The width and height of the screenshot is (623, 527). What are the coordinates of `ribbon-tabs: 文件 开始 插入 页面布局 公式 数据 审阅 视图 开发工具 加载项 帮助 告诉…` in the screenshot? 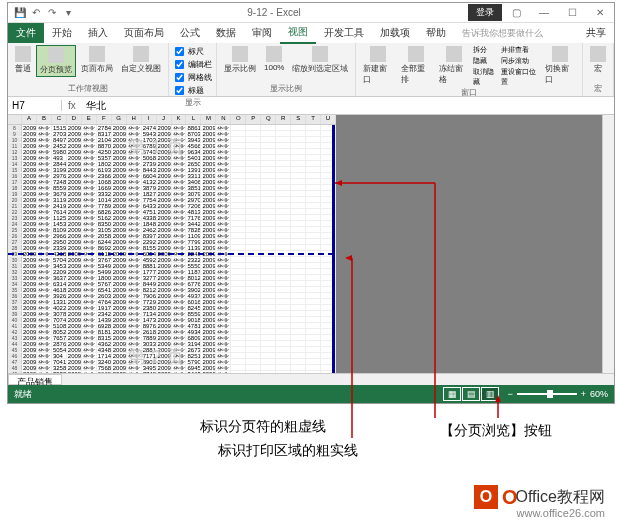 It's located at (311, 33).